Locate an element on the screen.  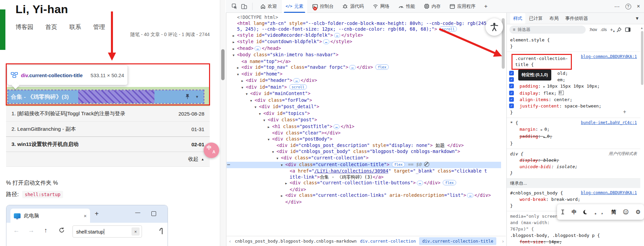
dom-tree-line: ▼<div id="home"> is located at coordinates (364, 74).